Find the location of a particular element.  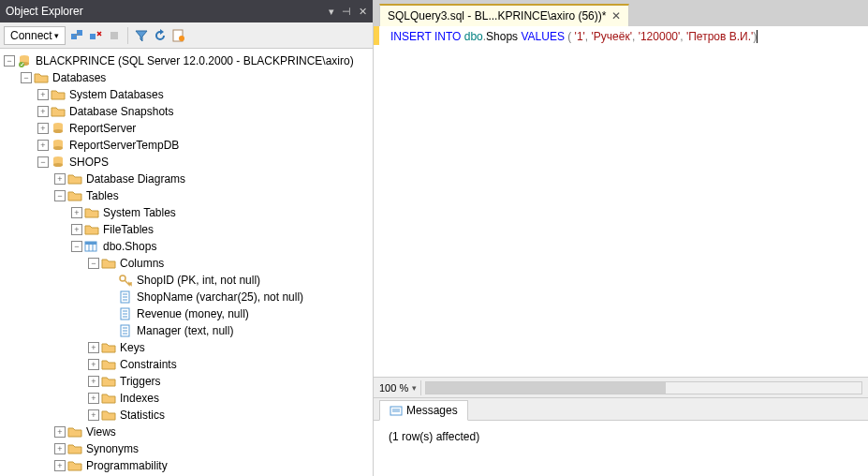

object-explorer-toolbar: Connect ▾ is located at coordinates (186, 36).